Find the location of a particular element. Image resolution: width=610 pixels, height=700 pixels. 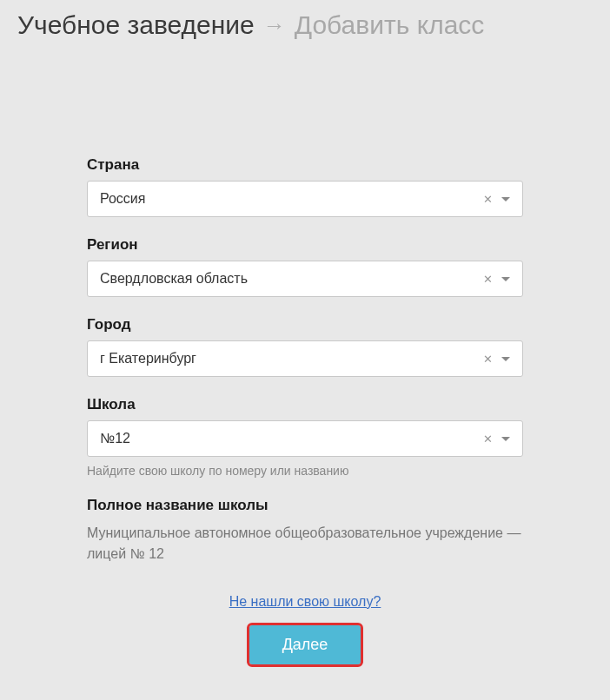

country-group: Страна Россия ✕ is located at coordinates (305, 187).